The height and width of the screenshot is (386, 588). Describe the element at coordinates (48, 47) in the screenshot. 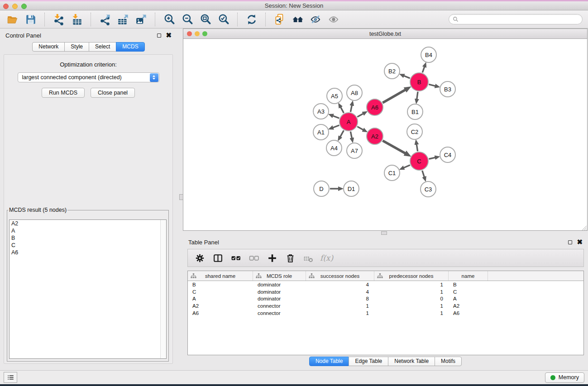

I see `tab-network: Network` at that location.